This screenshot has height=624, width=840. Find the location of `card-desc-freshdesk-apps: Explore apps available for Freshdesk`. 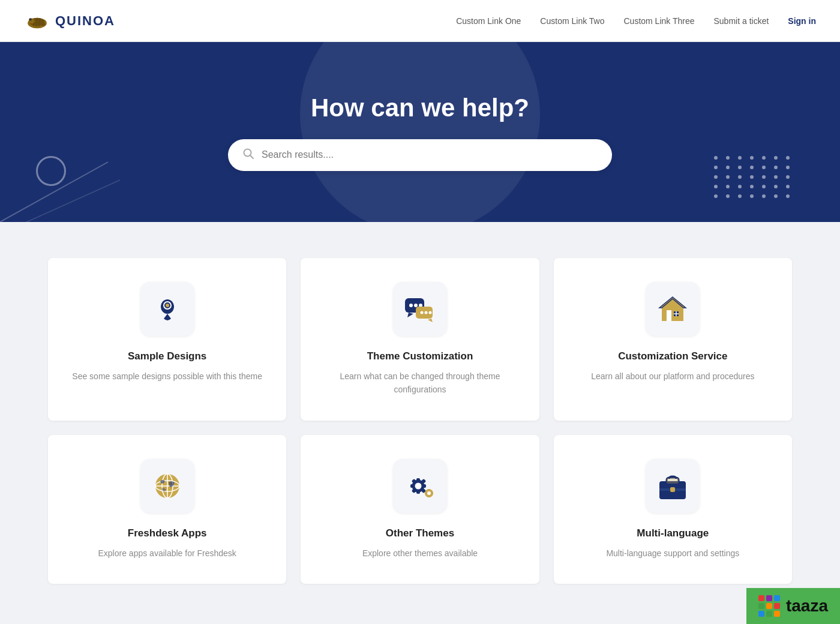

card-desc-freshdesk-apps: Explore apps available for Freshdesk is located at coordinates (167, 553).